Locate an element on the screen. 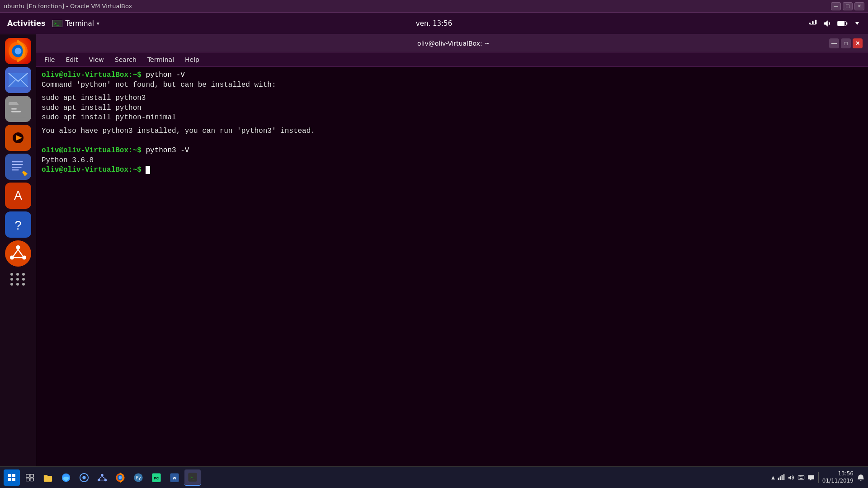 This screenshot has width=868, height=488. windows-logo-icon is located at coordinates (12, 478).